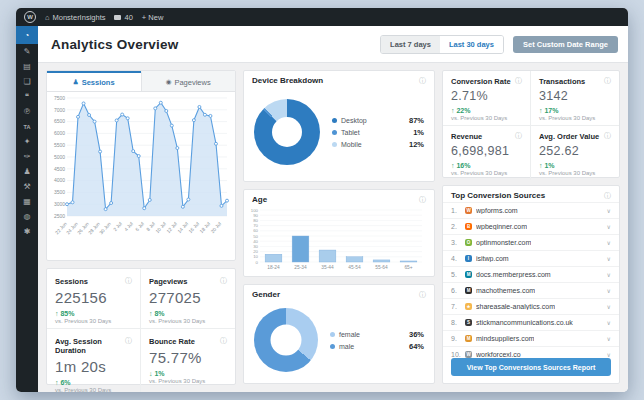 The height and width of the screenshot is (400, 644). I want to click on donut-hole, so click(286, 340).